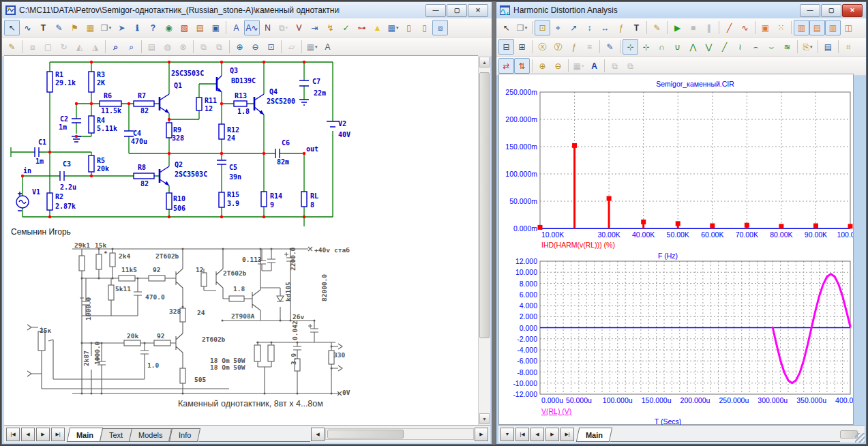 The height and width of the screenshot is (446, 868). What do you see at coordinates (730, 27) in the screenshot?
I see `animate-curve-icon: ╱` at bounding box center [730, 27].